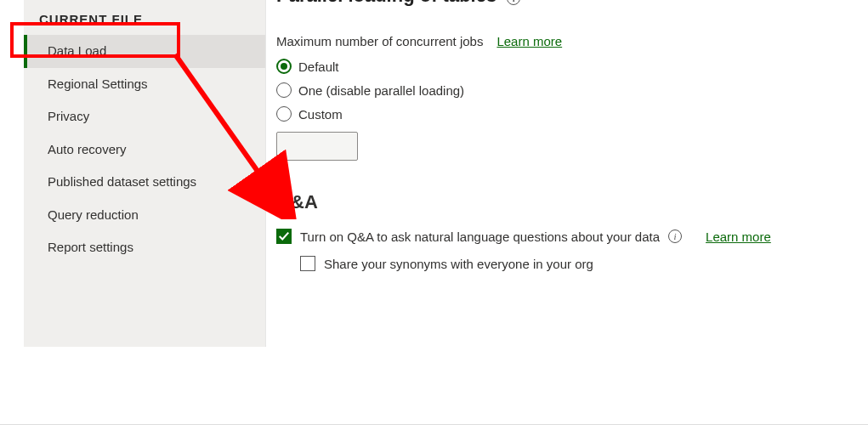 This screenshot has height=425, width=868. I want to click on checkbox-share-synonyms, so click(308, 264).